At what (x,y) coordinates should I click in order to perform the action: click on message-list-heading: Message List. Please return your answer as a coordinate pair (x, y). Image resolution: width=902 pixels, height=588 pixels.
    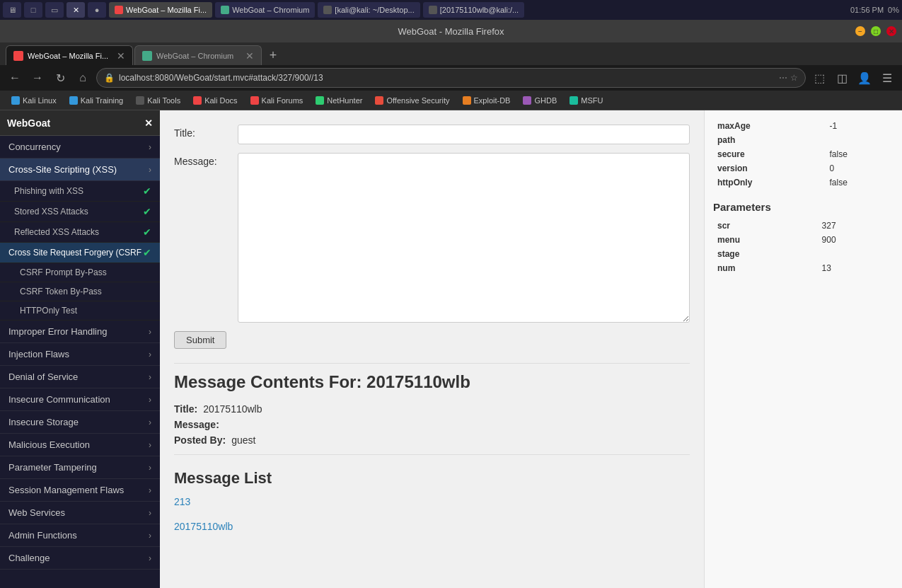
    Looking at the image, I should click on (432, 478).